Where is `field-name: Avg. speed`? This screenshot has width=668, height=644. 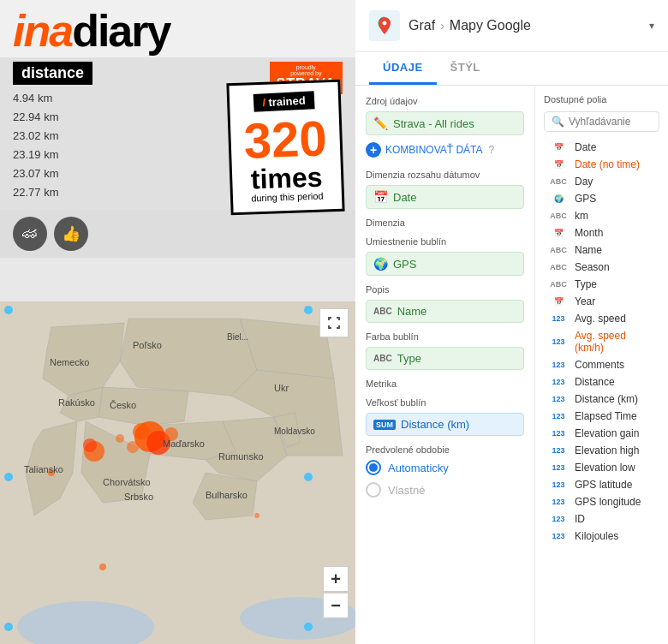
field-name: Avg. speed is located at coordinates (600, 319).